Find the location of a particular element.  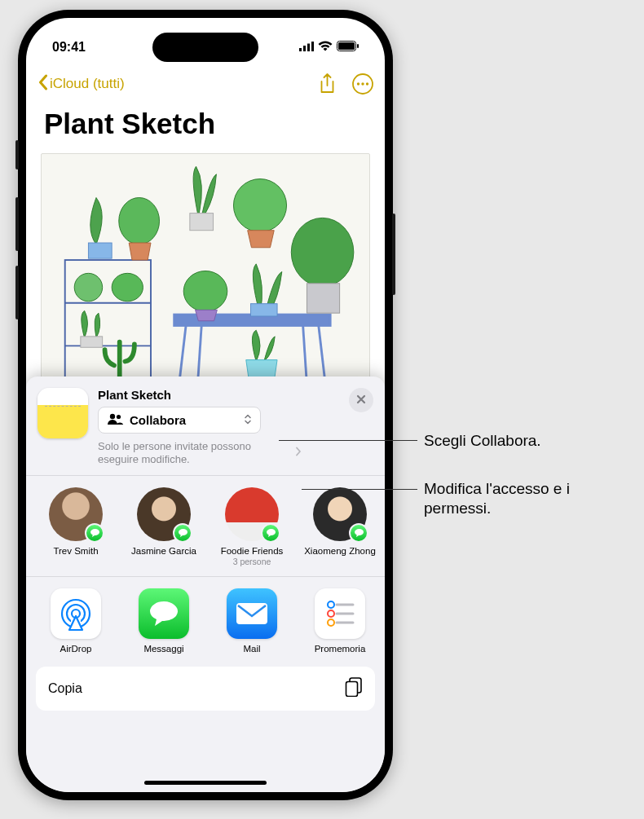

reminders-icon is located at coordinates (340, 614).